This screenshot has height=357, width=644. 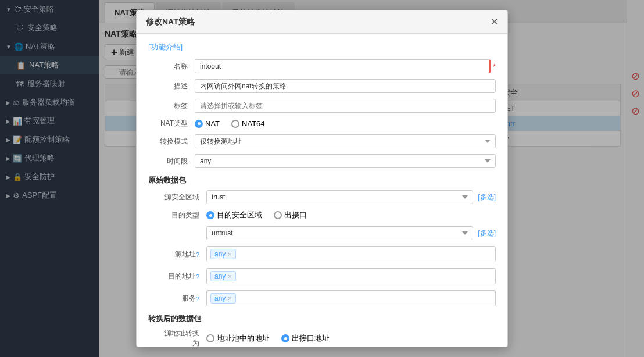 I want to click on service-tag: any ×, so click(x=223, y=298).